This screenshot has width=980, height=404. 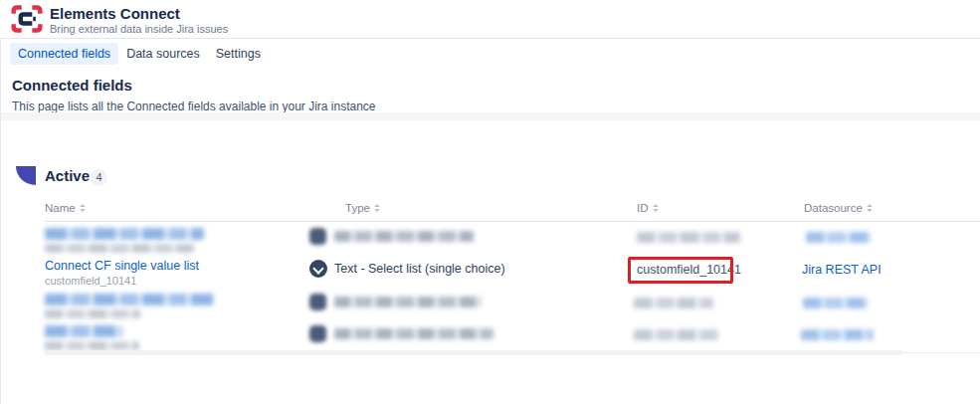 I want to click on chevron-down-circle-icon, so click(x=318, y=269).